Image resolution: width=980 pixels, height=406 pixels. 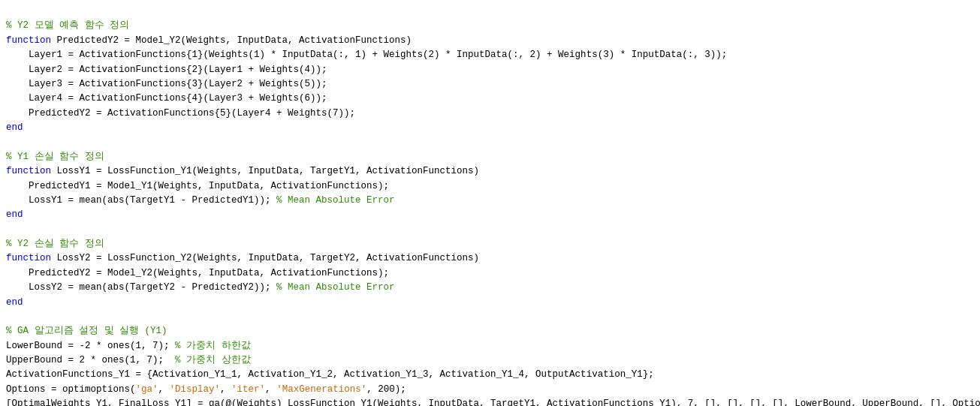 What do you see at coordinates (490, 245) in the screenshot?
I see `code-line: % Y2 손실 함수 정의` at bounding box center [490, 245].